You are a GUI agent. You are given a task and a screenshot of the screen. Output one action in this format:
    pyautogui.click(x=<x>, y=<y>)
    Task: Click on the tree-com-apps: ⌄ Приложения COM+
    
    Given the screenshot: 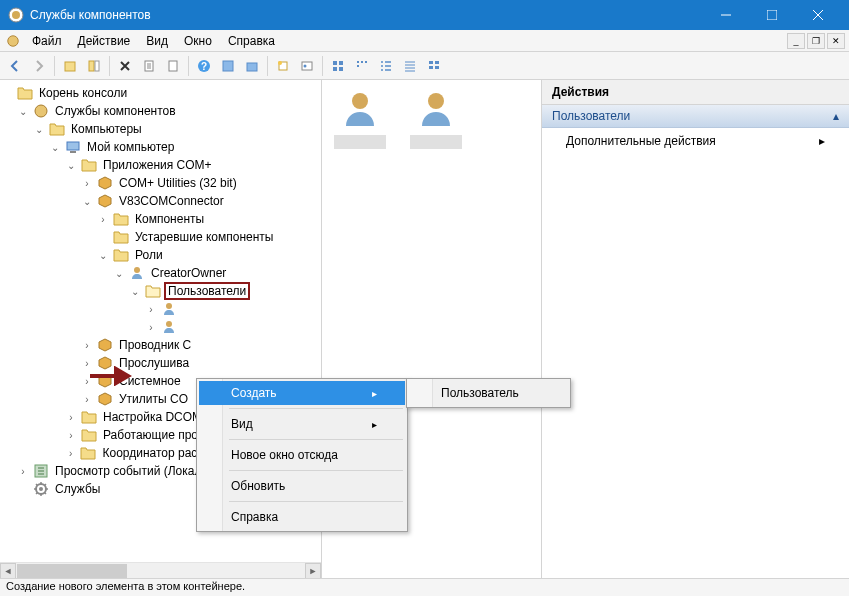 What is the action you would take?
    pyautogui.click(x=160, y=165)
    